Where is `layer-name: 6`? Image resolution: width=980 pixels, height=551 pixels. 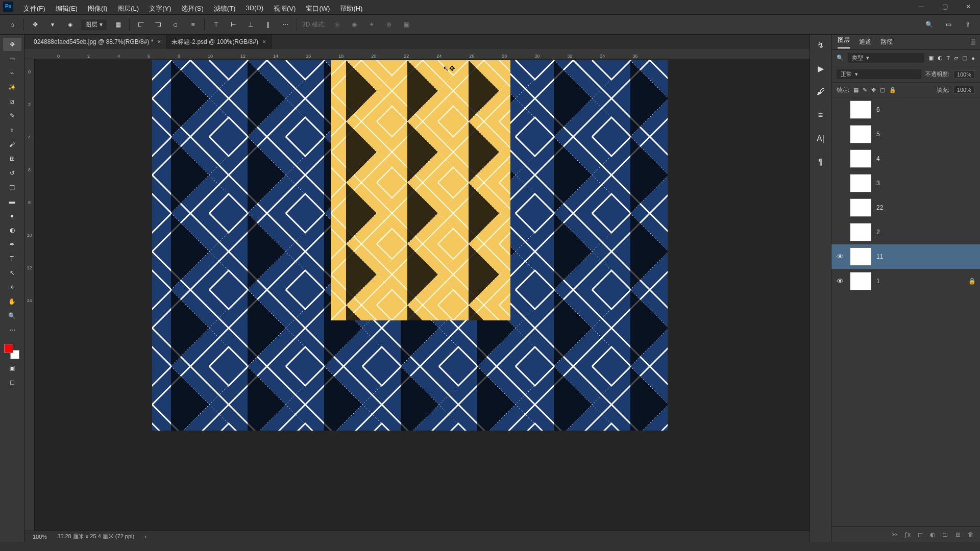 layer-name: 6 is located at coordinates (878, 110).